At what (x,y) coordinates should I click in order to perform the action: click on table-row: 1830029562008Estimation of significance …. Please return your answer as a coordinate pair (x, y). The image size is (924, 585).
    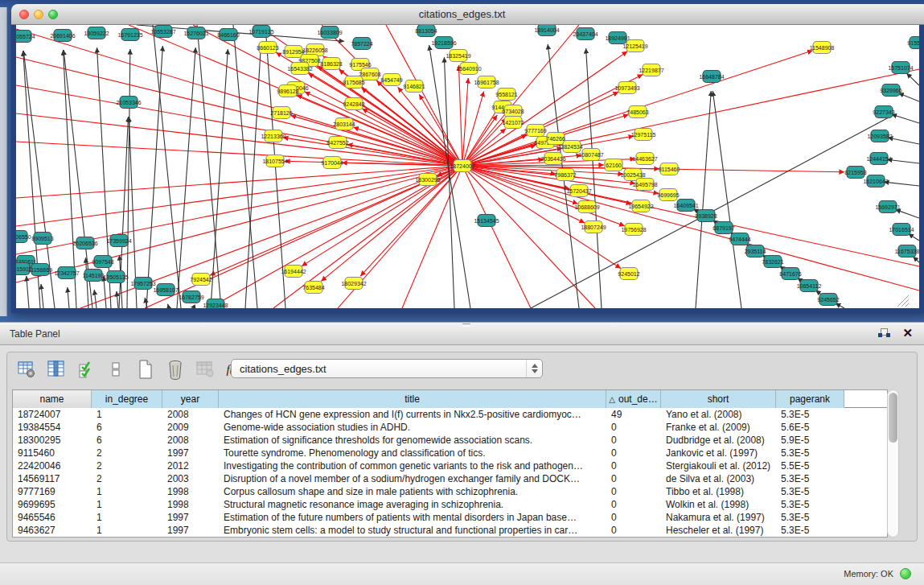
    Looking at the image, I should click on (450, 440).